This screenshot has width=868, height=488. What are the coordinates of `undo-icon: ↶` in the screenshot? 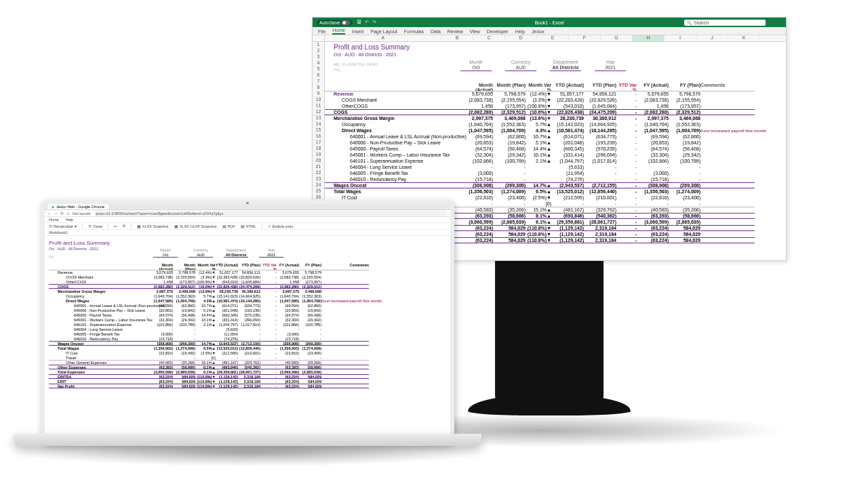 It's located at (367, 22).